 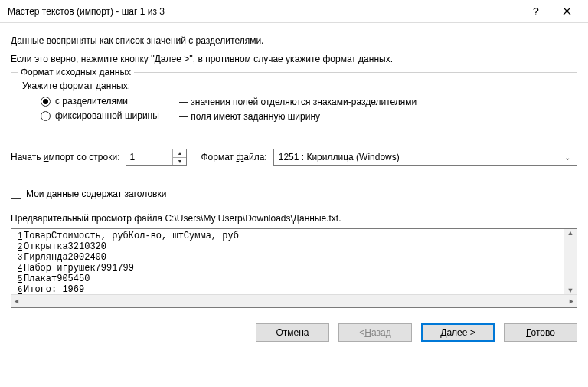 What do you see at coordinates (179, 157) in the screenshot?
I see `spinner-arrows: ▲ ▼` at bounding box center [179, 157].